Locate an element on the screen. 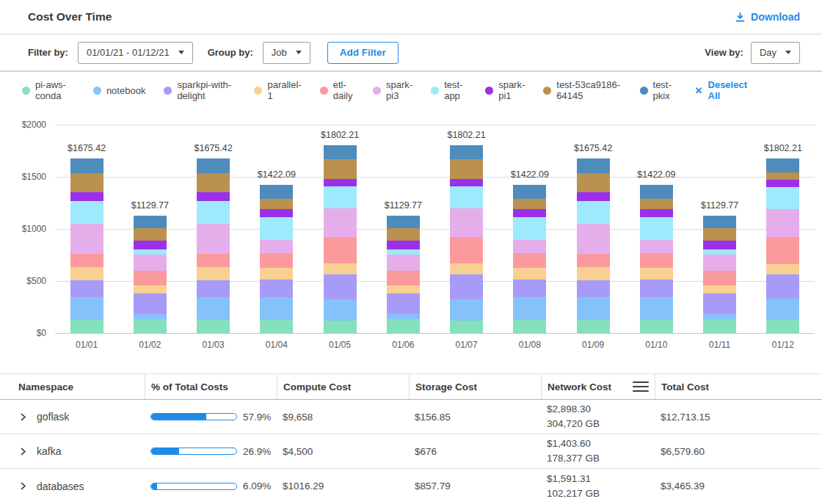  deselect-all-button: ✕ Deselect All is located at coordinates (721, 90).